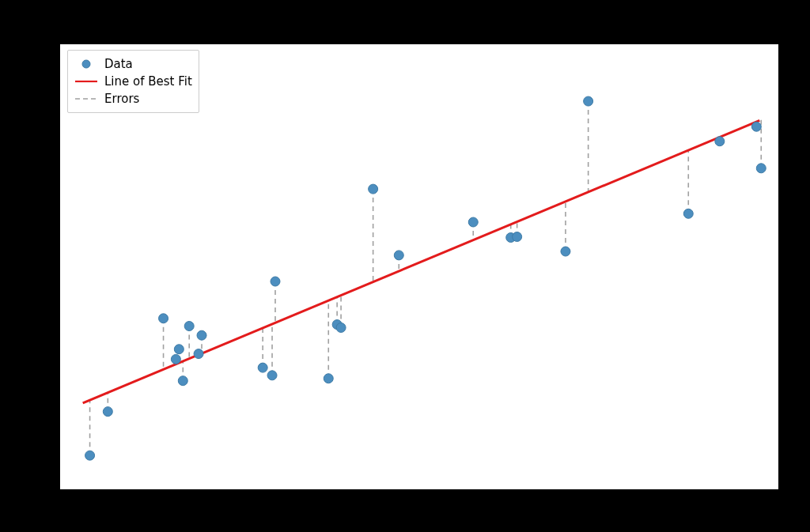 The width and height of the screenshot is (810, 532). Describe the element at coordinates (133, 64) in the screenshot. I see `legend-entry-data: Data` at that location.